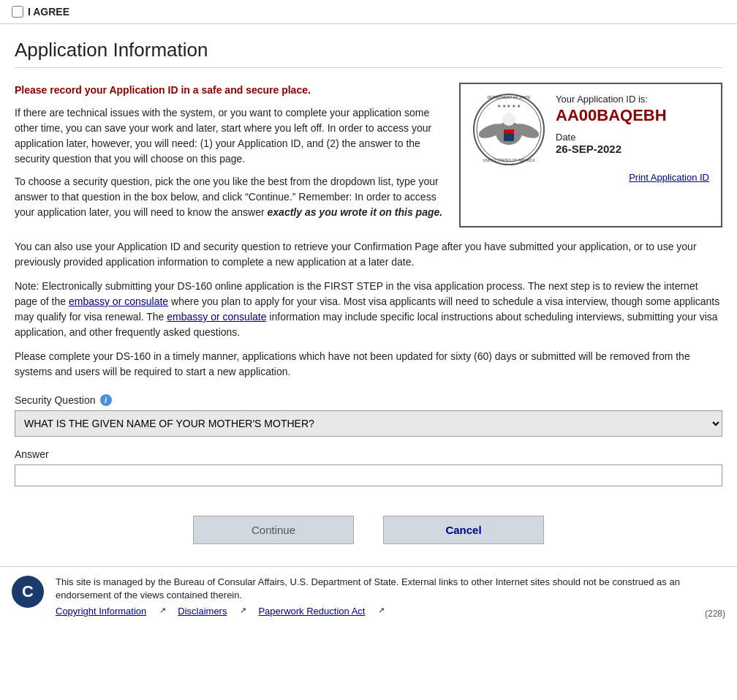  I want to click on footer-logo: C, so click(28, 592).